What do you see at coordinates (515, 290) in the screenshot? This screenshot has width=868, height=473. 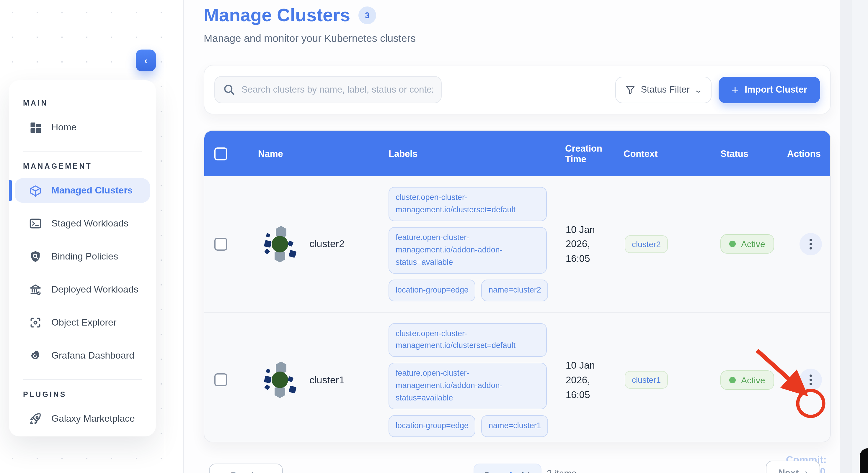 I see `label-chip: name=cluster2` at bounding box center [515, 290].